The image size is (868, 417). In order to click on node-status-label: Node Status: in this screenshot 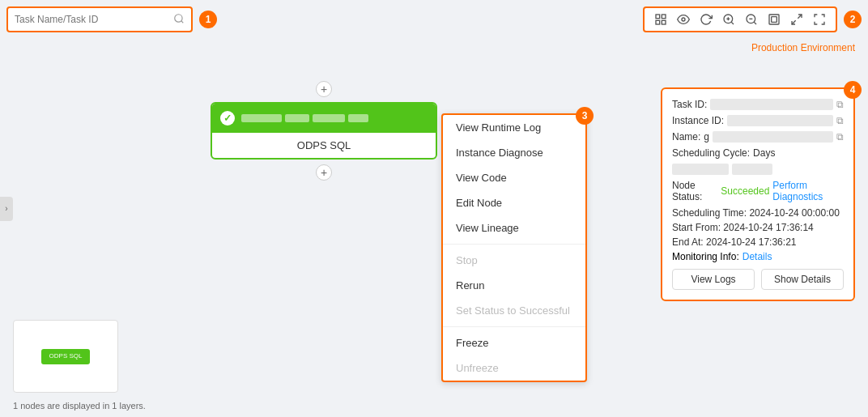, I will do `click(695, 191)`.